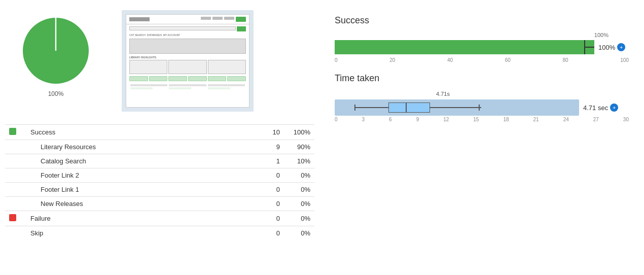 The image size is (644, 275). What do you see at coordinates (457, 108) in the screenshot?
I see `boxplot-track` at bounding box center [457, 108].